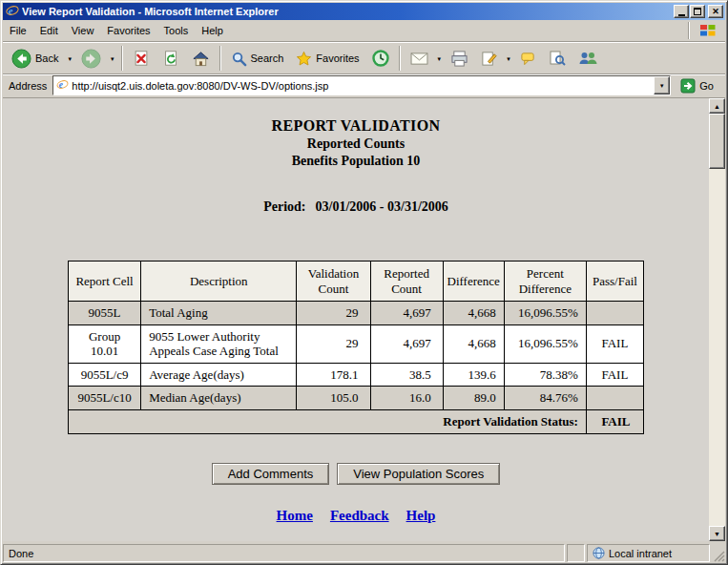  Describe the element at coordinates (113, 58) in the screenshot. I see `forward-dropdown: ▾` at that location.